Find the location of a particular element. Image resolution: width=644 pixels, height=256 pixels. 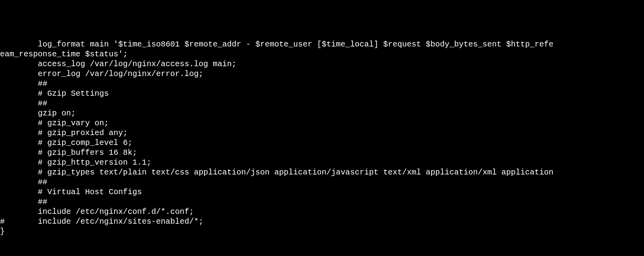

config-line: # include /etc/nginx/sites-enabled/*; is located at coordinates (322, 221).